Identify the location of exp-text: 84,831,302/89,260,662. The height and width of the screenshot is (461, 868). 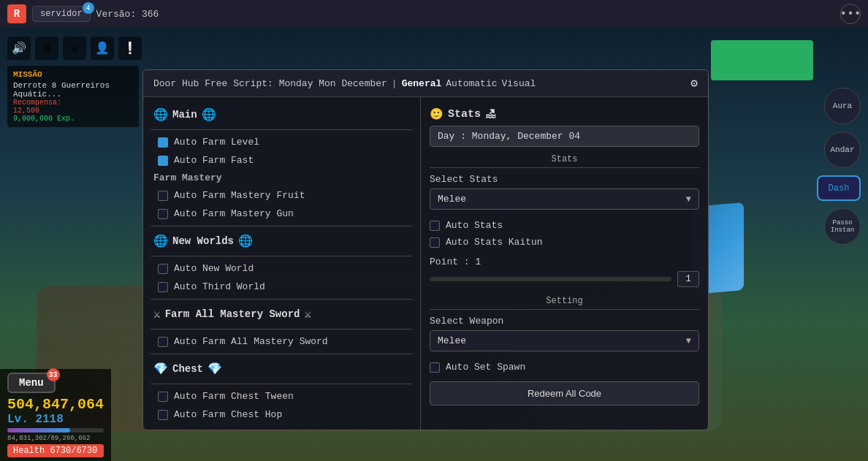
(56, 438).